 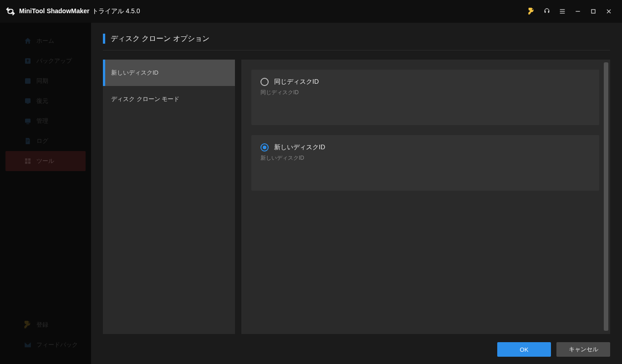 I want to click on title-bar: MiniTool ShadowMaker トライアル 4.5.0, so click(x=311, y=11).